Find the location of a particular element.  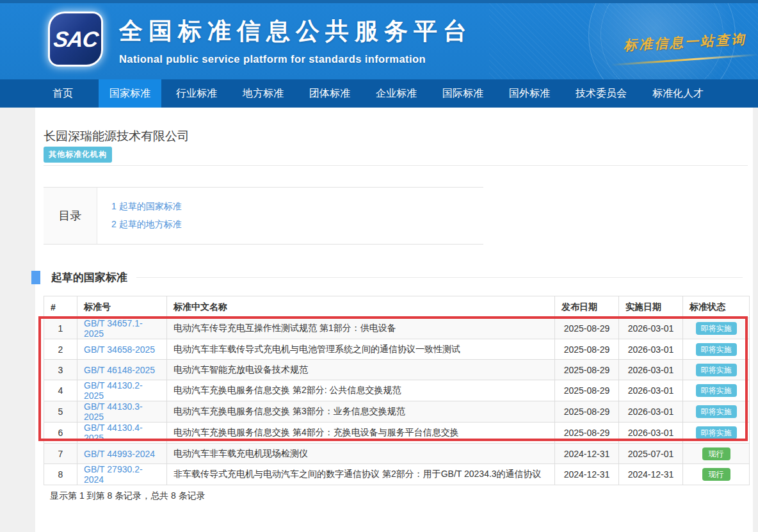

section-marker is located at coordinates (36, 278).